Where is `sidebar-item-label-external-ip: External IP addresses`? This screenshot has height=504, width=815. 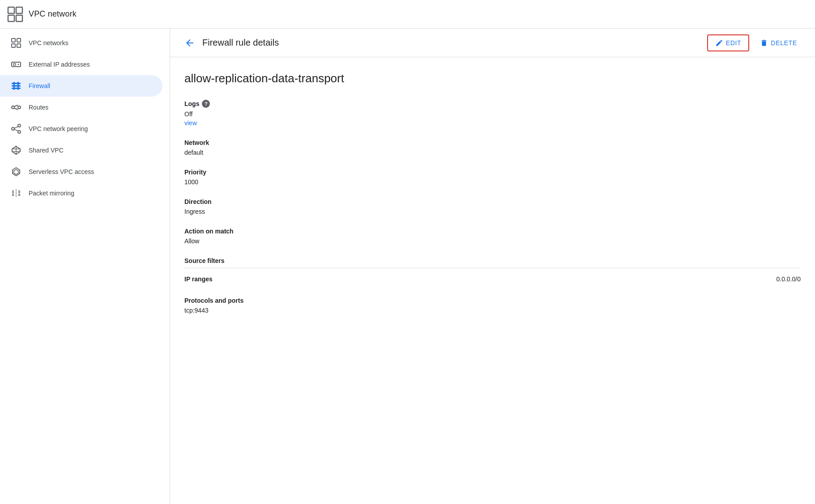 sidebar-item-label-external-ip: External IP addresses is located at coordinates (59, 64).